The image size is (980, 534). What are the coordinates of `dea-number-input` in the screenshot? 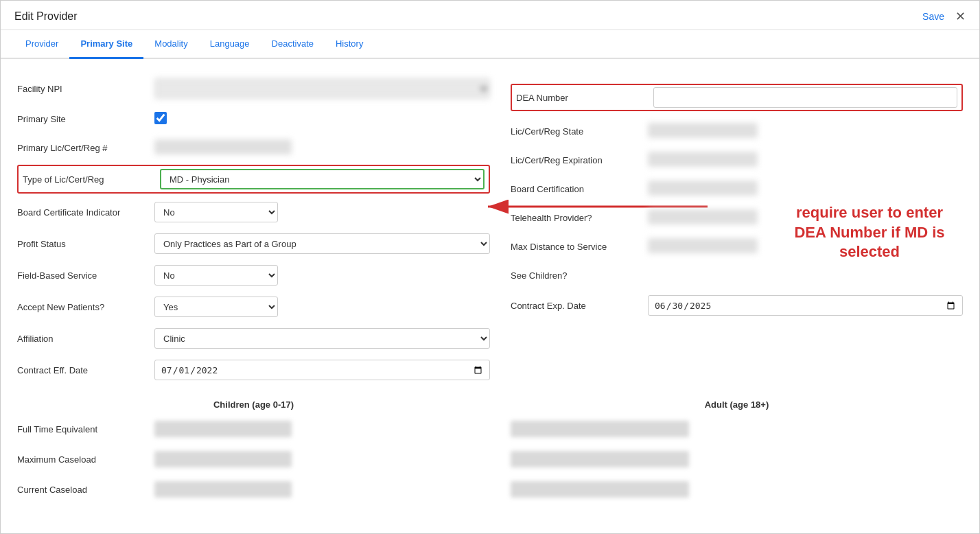 It's located at (806, 97).